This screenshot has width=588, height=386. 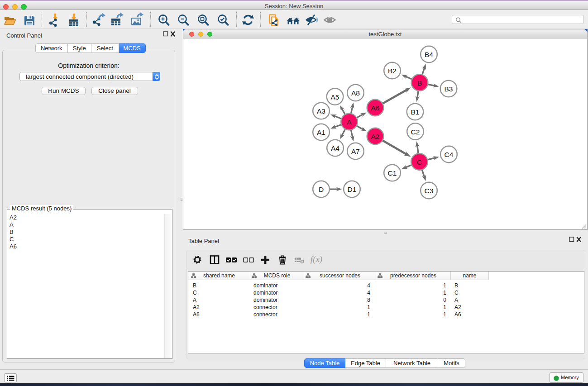 What do you see at coordinates (419, 162) in the screenshot?
I see `svg-text: C` at bounding box center [419, 162].